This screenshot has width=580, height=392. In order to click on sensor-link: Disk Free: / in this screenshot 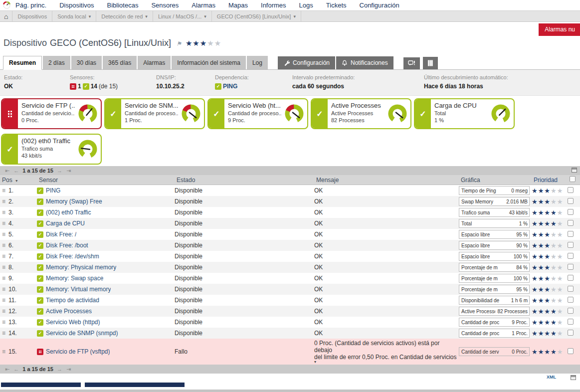, I will do `click(61, 234)`.